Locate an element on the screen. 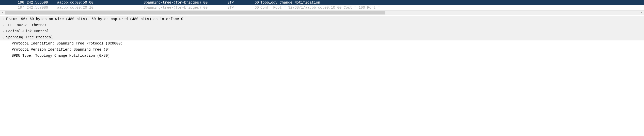 The width and height of the screenshot is (644, 136). col-time: 242.566599 is located at coordinates (42, 3).